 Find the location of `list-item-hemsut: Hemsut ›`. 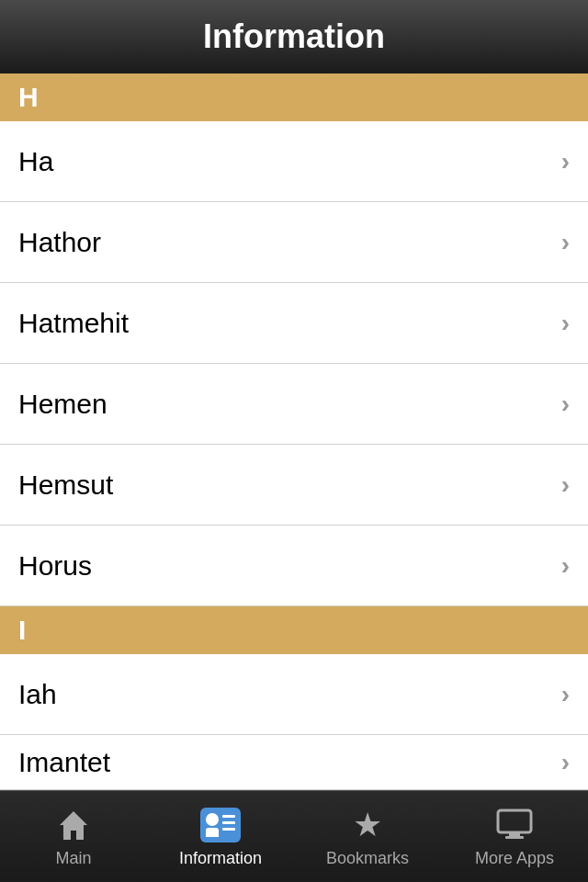

list-item-hemsut: Hemsut › is located at coordinates (294, 485).